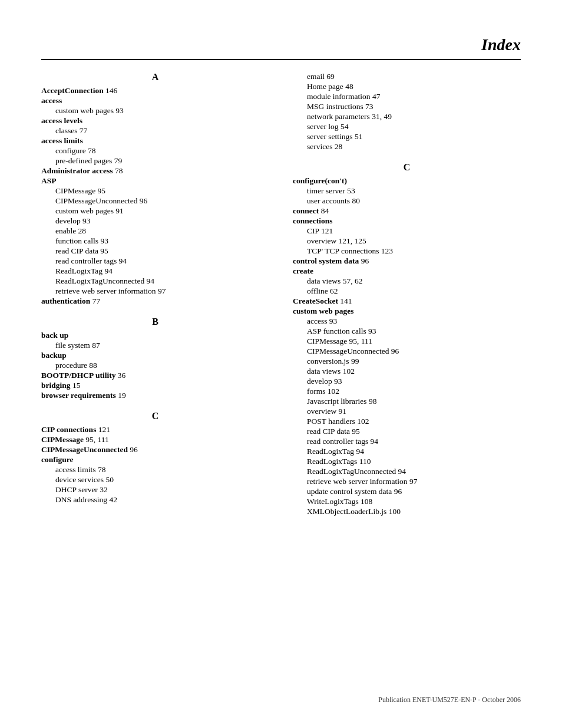  What do you see at coordinates (449, 700) in the screenshot?
I see `footer: Publication ENET-UM527E-EN-P - October 2…` at bounding box center [449, 700].